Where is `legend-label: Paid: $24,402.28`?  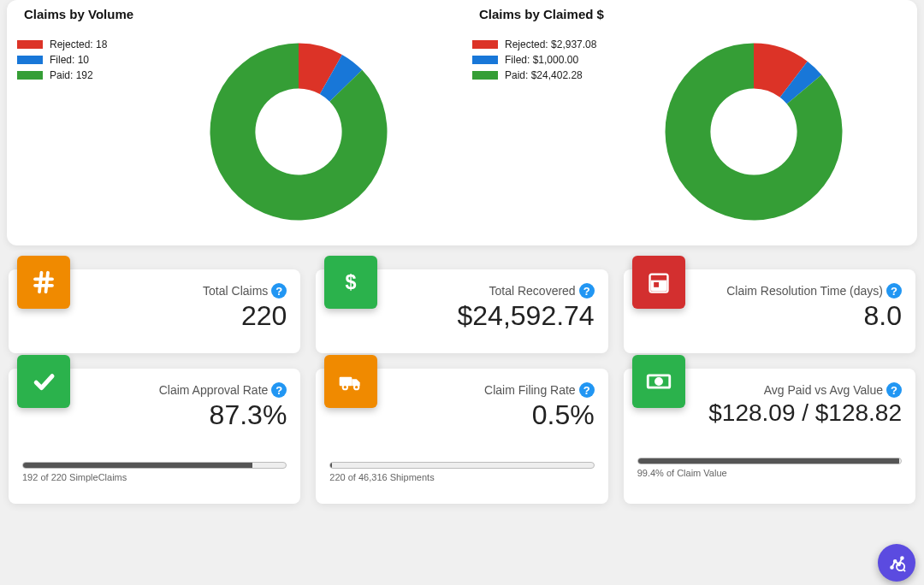
legend-label: Paid: $24,402.28 is located at coordinates (544, 75).